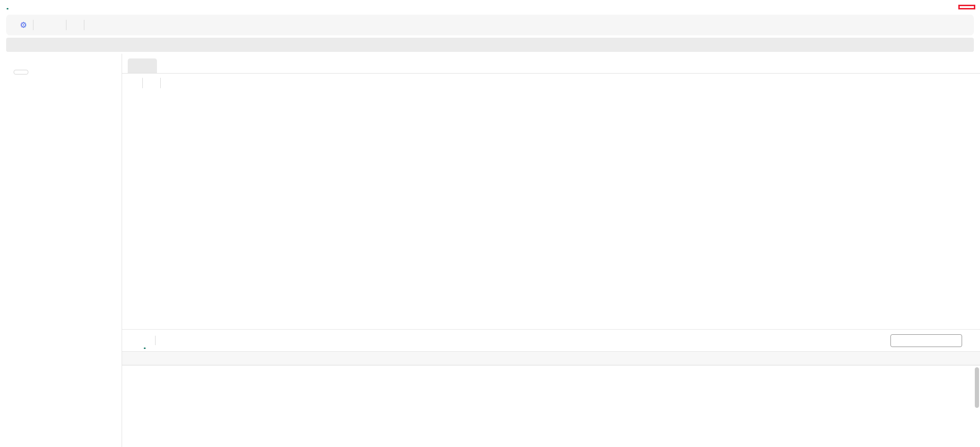  Describe the element at coordinates (551, 340) in the screenshot. I see `results-toolbar` at that location.